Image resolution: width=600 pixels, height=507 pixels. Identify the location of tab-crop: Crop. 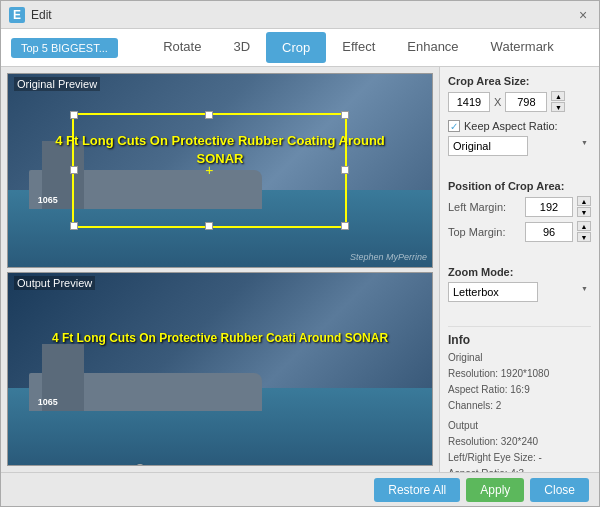
(296, 48).